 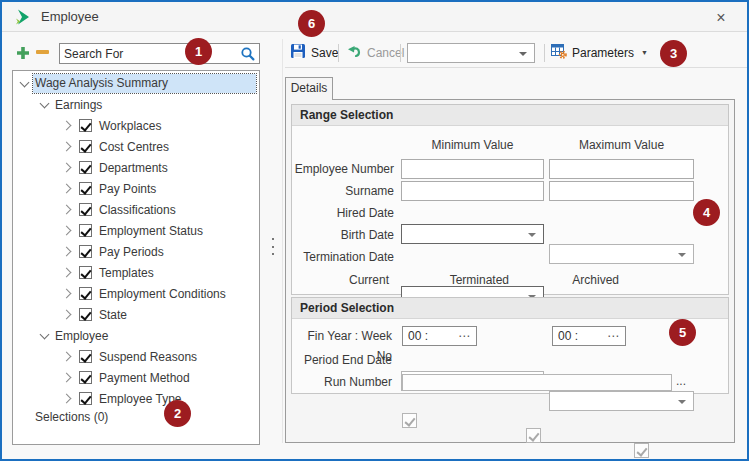 What do you see at coordinates (622, 254) in the screenshot?
I see `hired-date-max-dropdown` at bounding box center [622, 254].